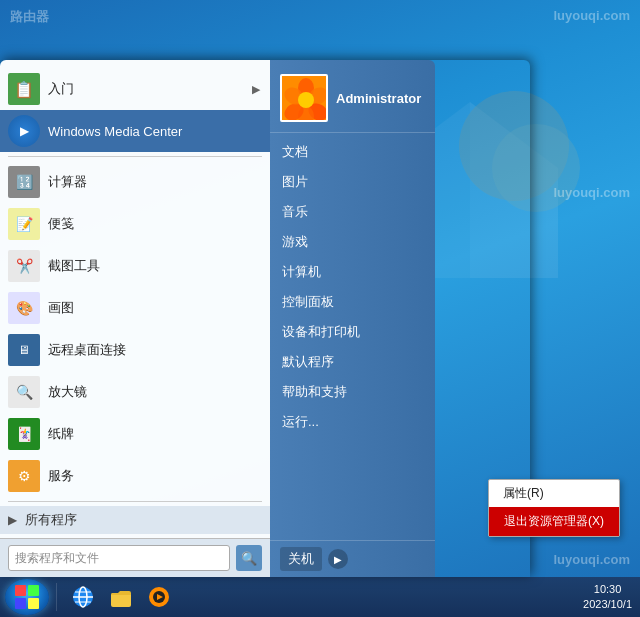 This screenshot has width=640, height=617. Describe the element at coordinates (301, 559) in the screenshot. I see `shutdown-button: 关机` at that location.